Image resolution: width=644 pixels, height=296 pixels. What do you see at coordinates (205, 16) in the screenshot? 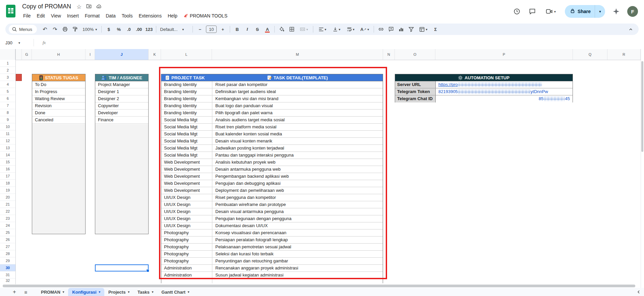
I see `menu-proman-tools: PROMAN TOOLS` at bounding box center [205, 16].